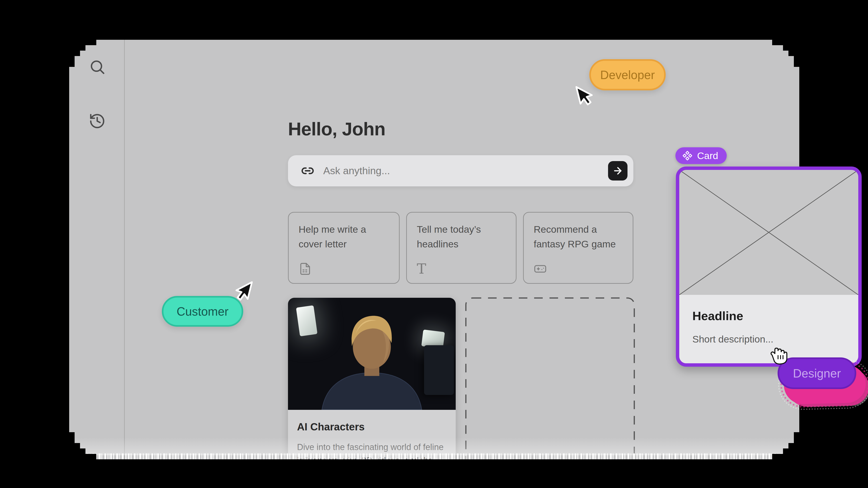 This screenshot has width=868, height=488. Describe the element at coordinates (769, 316) in the screenshot. I see `component-card-headline: Headline` at that location.